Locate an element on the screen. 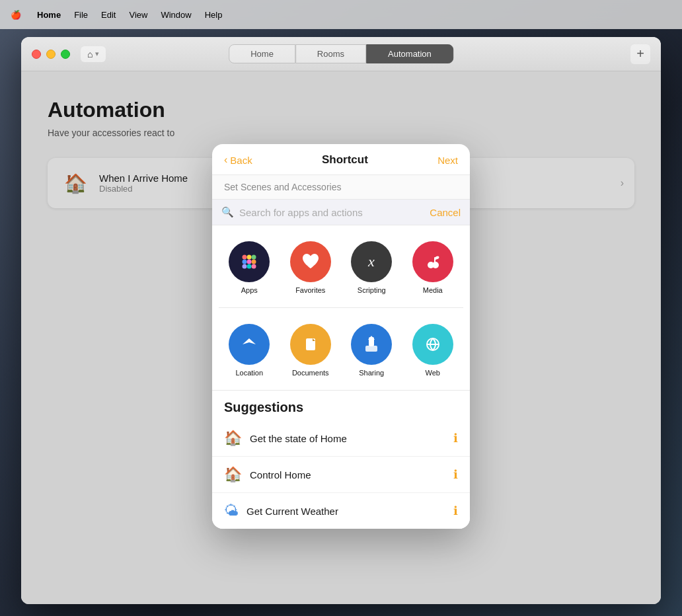  search-input is located at coordinates (332, 213).